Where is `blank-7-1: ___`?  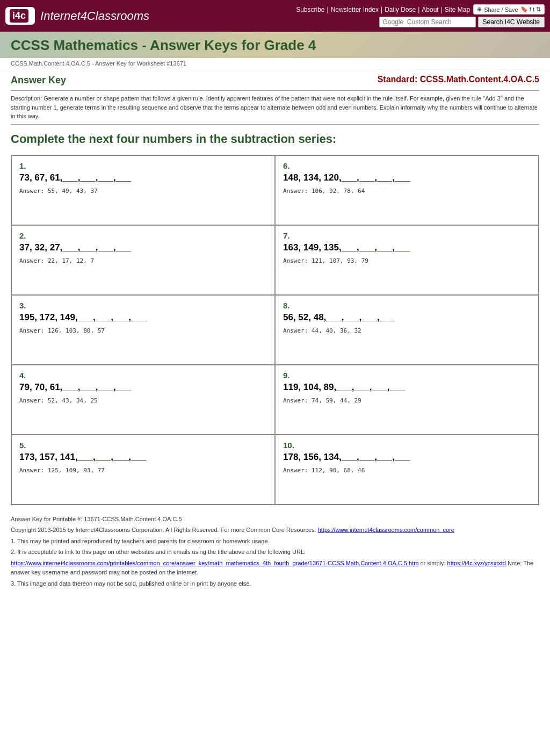
blank-7-1: ___ is located at coordinates (70, 387).